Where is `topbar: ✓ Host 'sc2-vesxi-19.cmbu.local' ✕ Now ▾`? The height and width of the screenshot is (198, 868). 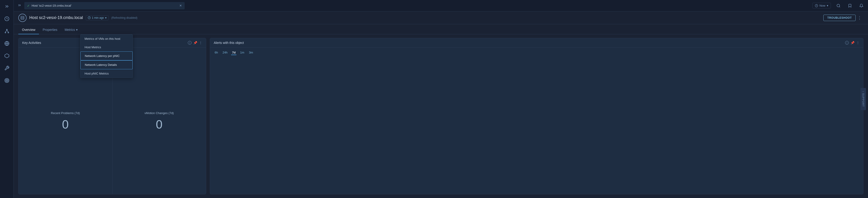
topbar: ✓ Host 'sc2-vesxi-19.cmbu.local' ✕ Now ▾ is located at coordinates (441, 6).